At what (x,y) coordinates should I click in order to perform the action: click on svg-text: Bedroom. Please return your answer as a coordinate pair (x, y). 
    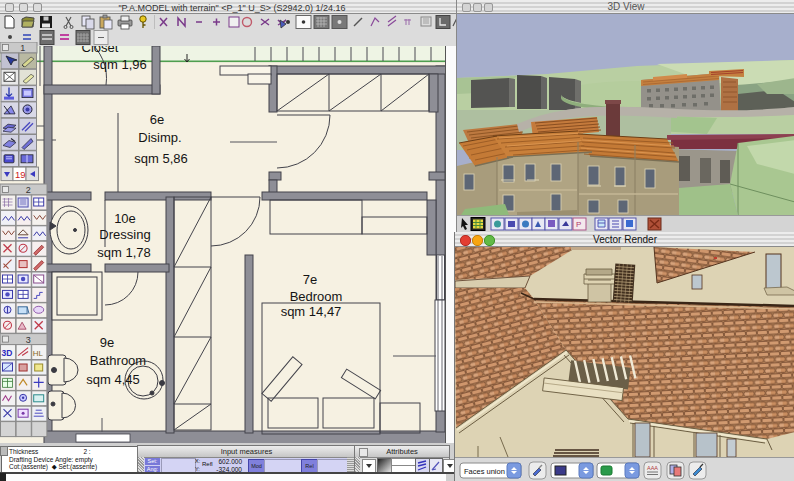
    Looking at the image, I should click on (316, 296).